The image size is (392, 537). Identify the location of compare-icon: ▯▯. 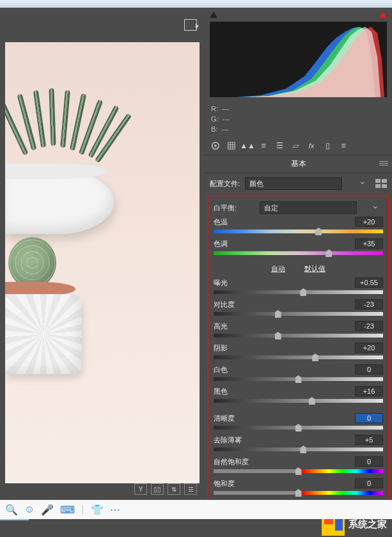
(157, 489).